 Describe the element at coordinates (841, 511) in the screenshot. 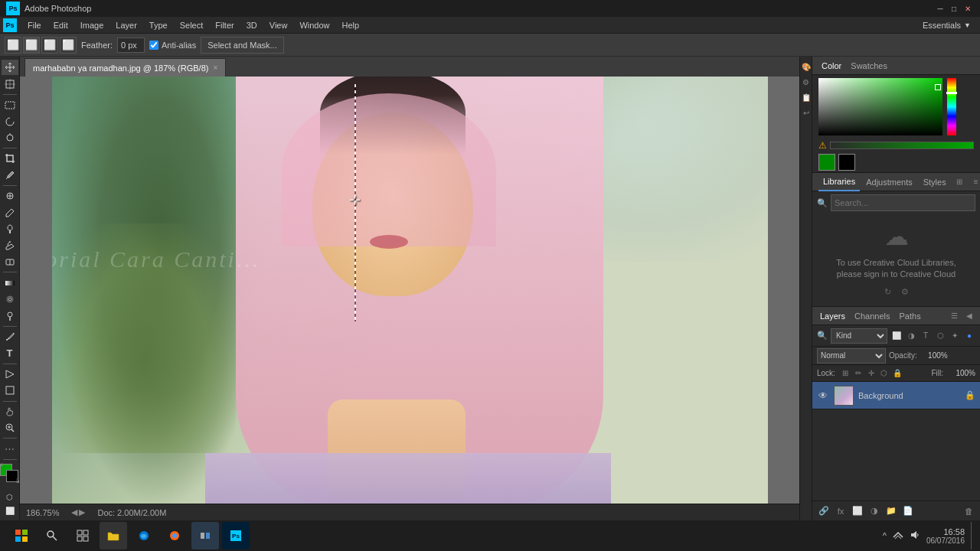

I see `layer-fx-btn: fx` at that location.